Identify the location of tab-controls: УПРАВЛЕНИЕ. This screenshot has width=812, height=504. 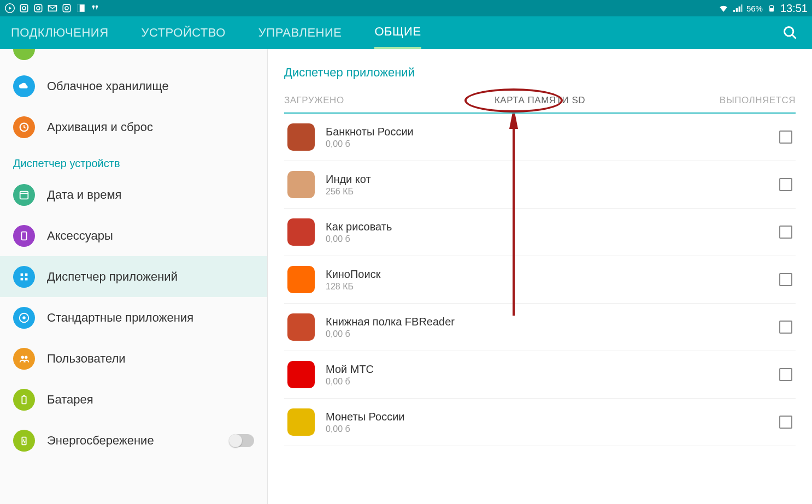
(301, 33).